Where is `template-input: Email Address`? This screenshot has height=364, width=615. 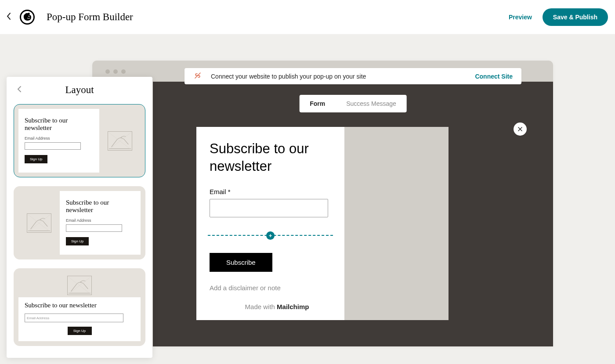
template-input: Email Address is located at coordinates (74, 318).